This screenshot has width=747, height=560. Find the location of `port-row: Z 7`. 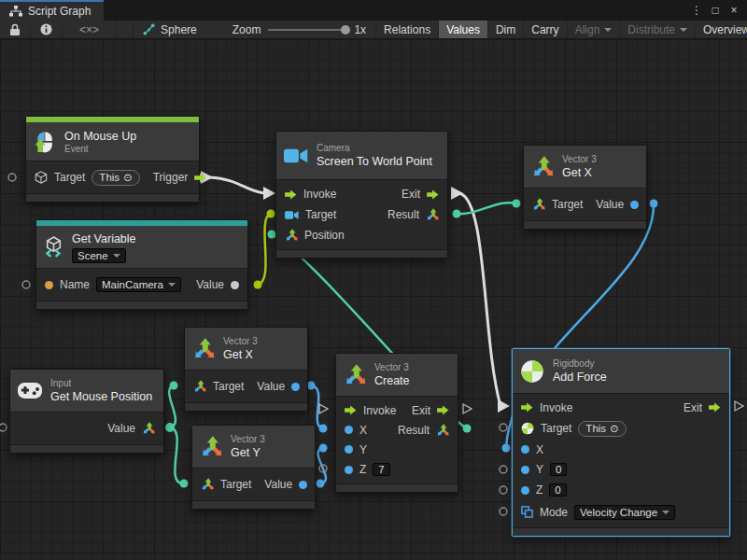

port-row: Z 7 is located at coordinates (397, 469).